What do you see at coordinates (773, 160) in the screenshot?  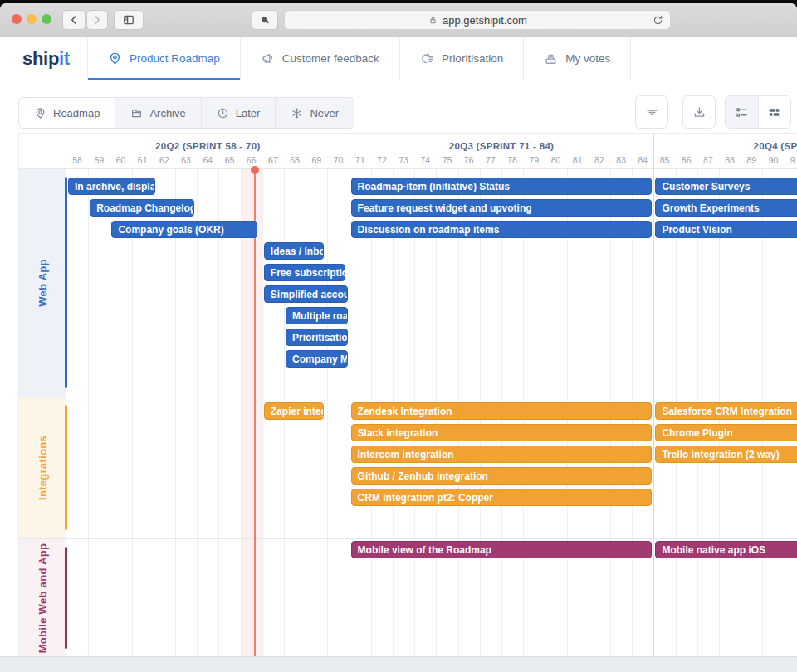 I see `sprint-tick: 90` at bounding box center [773, 160].